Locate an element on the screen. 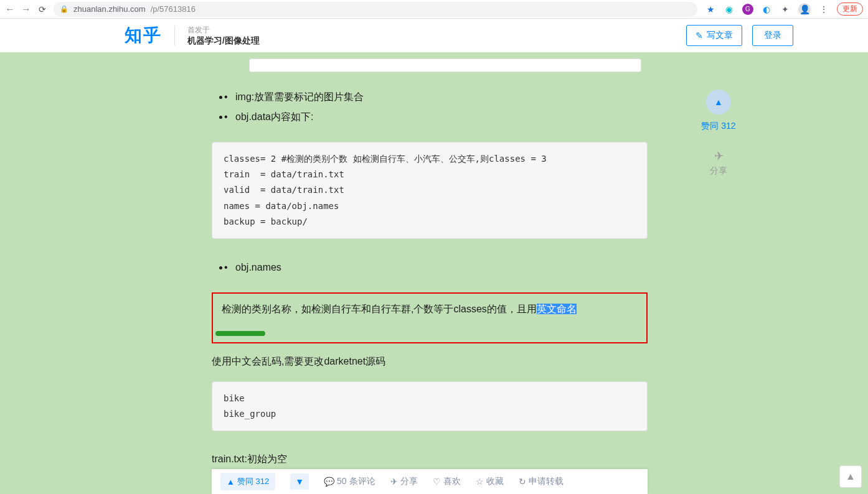 This screenshot has height=494, width=868. bullet-img: img:放置需要标记的图片集合 is located at coordinates (438, 97).